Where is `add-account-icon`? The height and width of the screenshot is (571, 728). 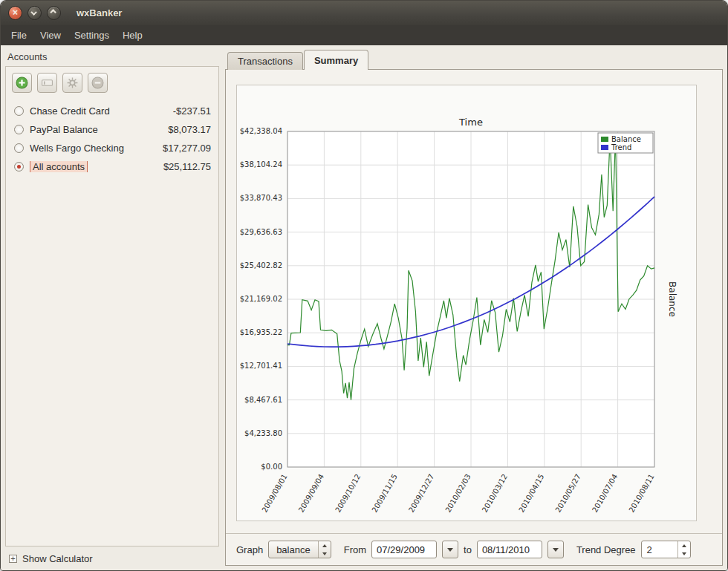
add-account-icon is located at coordinates (22, 83).